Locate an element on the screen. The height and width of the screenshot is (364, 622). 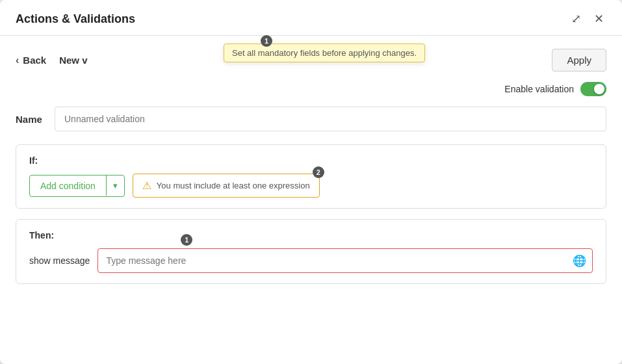
enable-validation-row: Enable validation is located at coordinates (311, 89).